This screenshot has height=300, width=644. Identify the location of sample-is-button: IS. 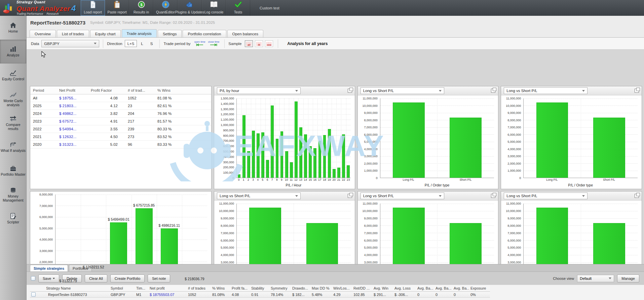
(259, 44).